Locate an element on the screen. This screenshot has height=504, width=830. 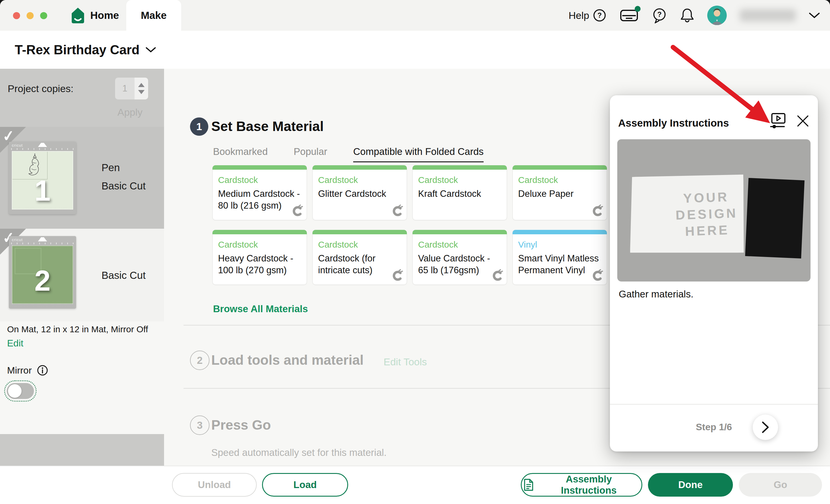
material-name: Deluxe Paper is located at coordinates (561, 194).